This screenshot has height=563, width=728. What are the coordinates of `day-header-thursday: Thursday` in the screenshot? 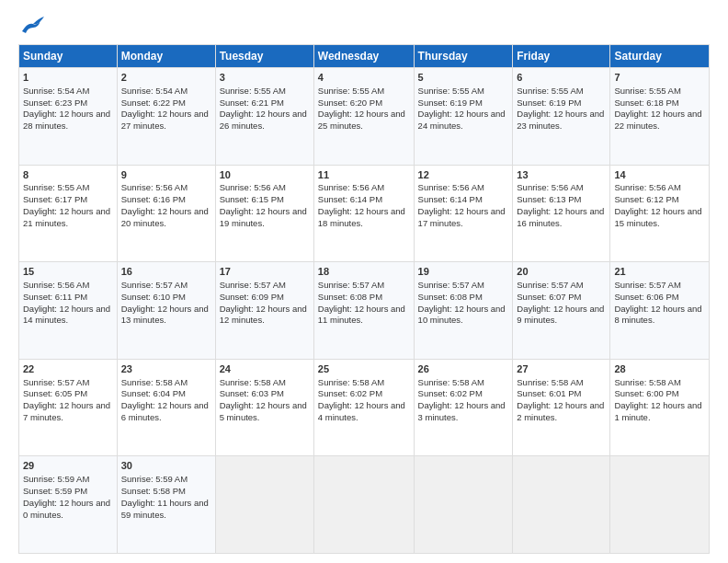 It's located at (463, 57).